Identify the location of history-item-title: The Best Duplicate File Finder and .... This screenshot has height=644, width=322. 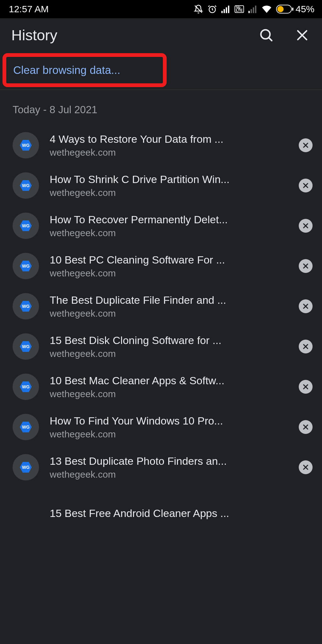
(169, 300).